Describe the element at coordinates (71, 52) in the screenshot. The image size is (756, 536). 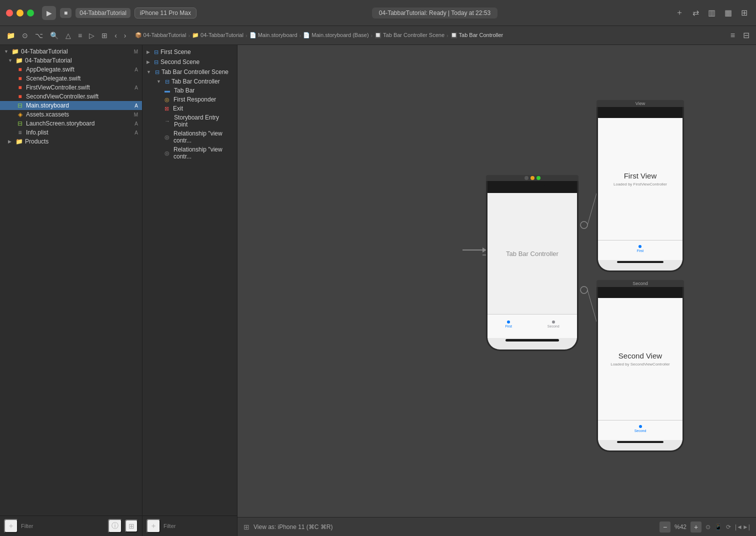
I see `tree-item-root: ▼ 📁 04-TabbarTutorial M` at that location.